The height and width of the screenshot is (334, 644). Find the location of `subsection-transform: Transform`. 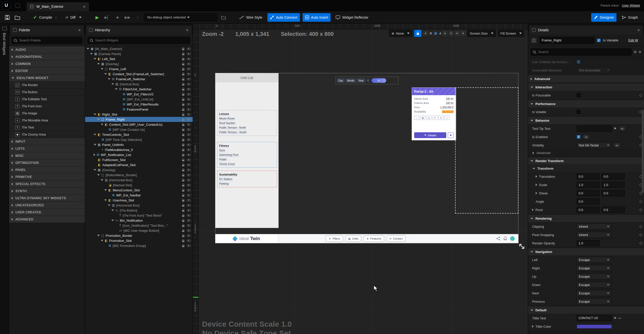

subsection-transform: Transform is located at coordinates (586, 169).